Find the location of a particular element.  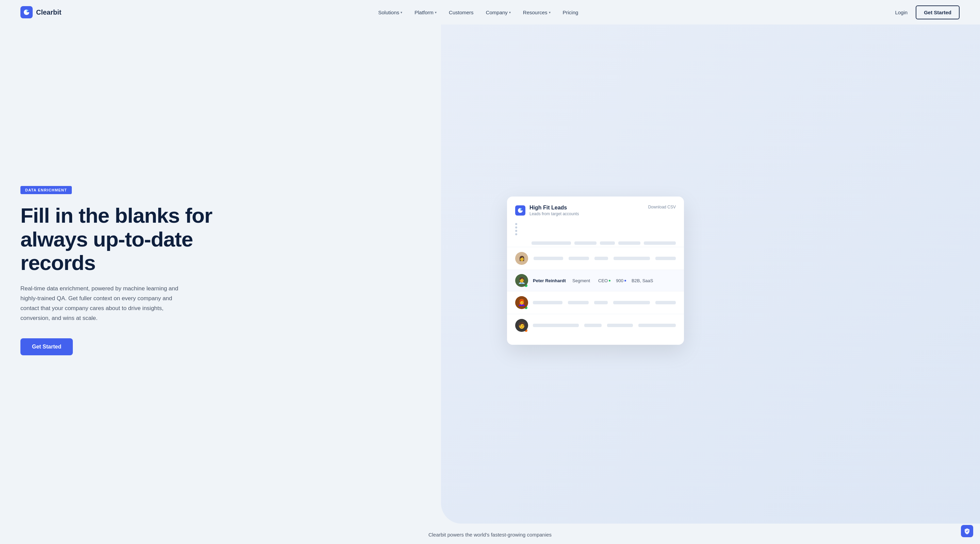

card-nav-dots is located at coordinates (596, 229).